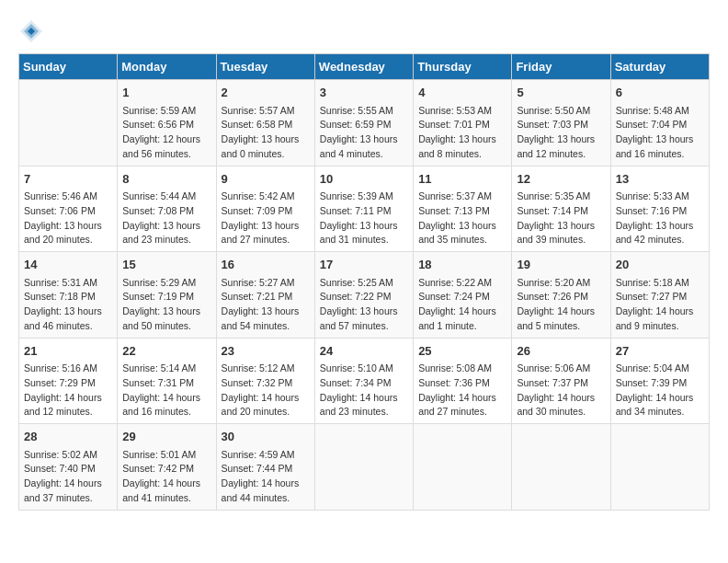  What do you see at coordinates (561, 93) in the screenshot?
I see `day-number: 5` at bounding box center [561, 93].